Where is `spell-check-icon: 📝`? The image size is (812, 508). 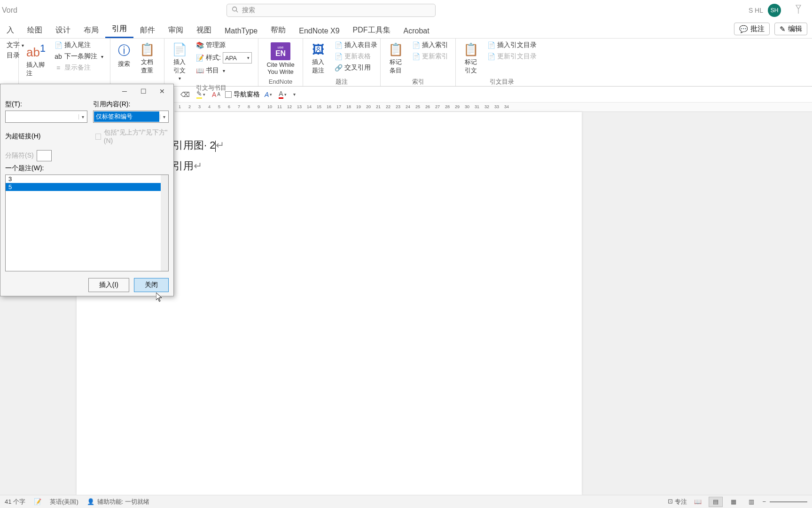 spell-check-icon: 📝 is located at coordinates (38, 501).